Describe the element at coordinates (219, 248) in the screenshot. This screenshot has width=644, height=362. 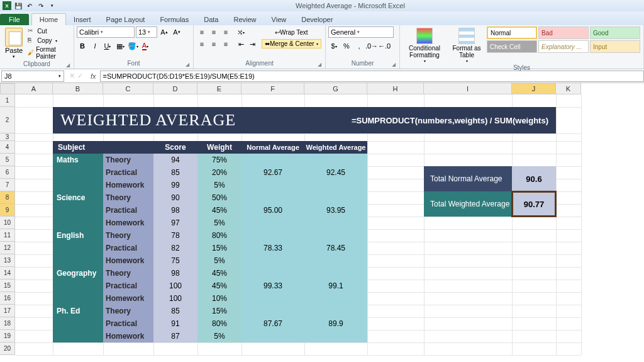
I see `cell-weight-12: 15%` at that location.